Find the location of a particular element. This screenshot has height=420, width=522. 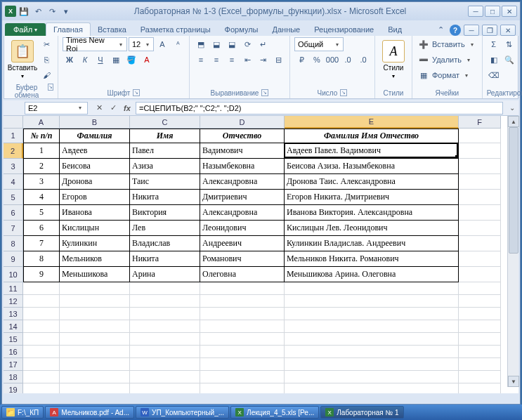

sort-icon: ⇅ is located at coordinates (509, 44).